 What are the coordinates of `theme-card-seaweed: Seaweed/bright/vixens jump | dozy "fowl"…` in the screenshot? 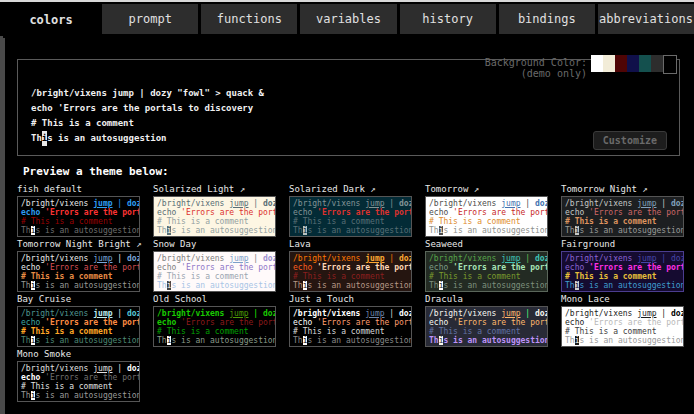 It's located at (486, 265).